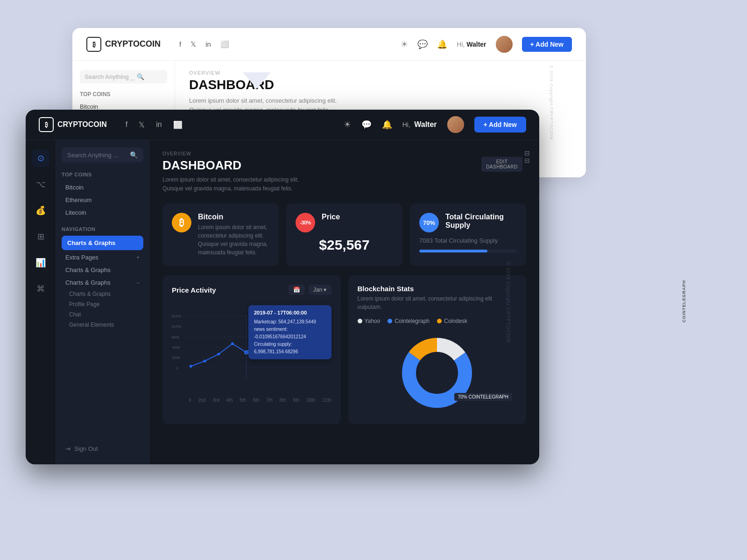  What do you see at coordinates (225, 44) in the screenshot?
I see `light-ig: ⬜` at bounding box center [225, 44].